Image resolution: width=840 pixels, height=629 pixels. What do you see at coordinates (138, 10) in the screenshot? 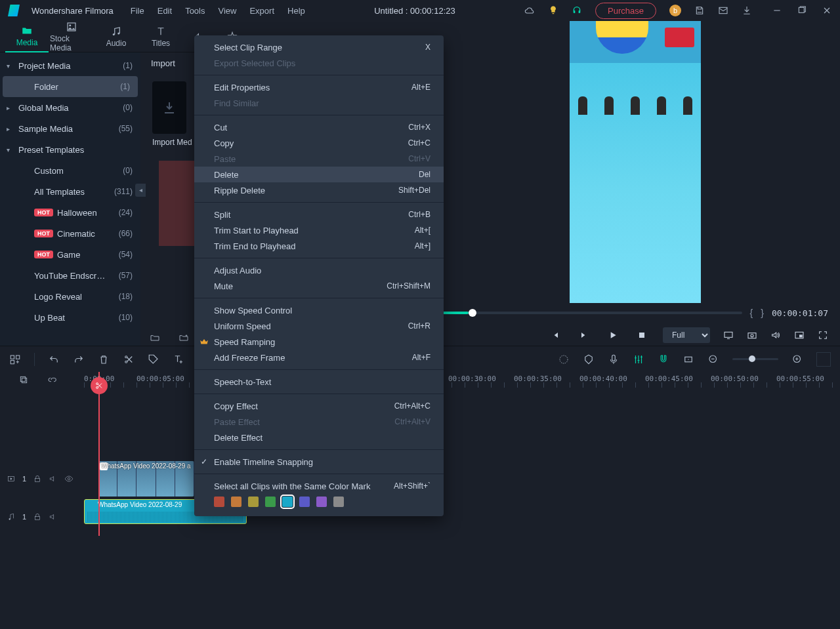
I see `menu-file: File` at bounding box center [138, 10].